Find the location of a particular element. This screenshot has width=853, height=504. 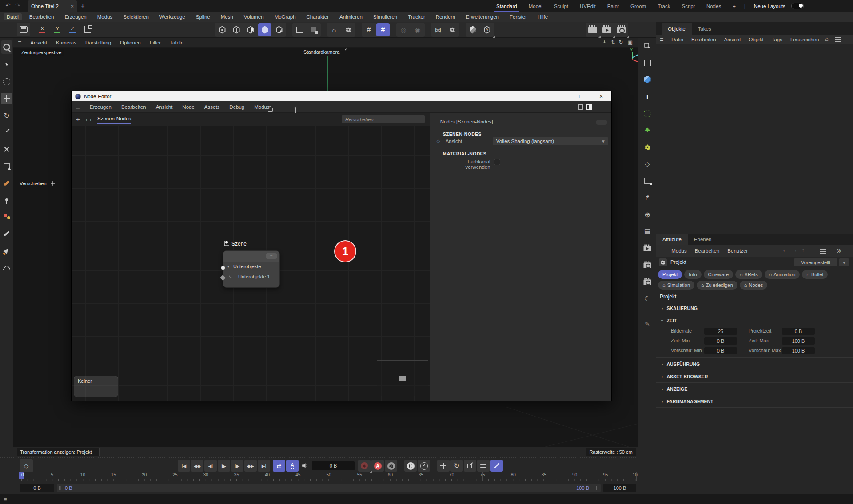

layout-toggle is located at coordinates (797, 6).